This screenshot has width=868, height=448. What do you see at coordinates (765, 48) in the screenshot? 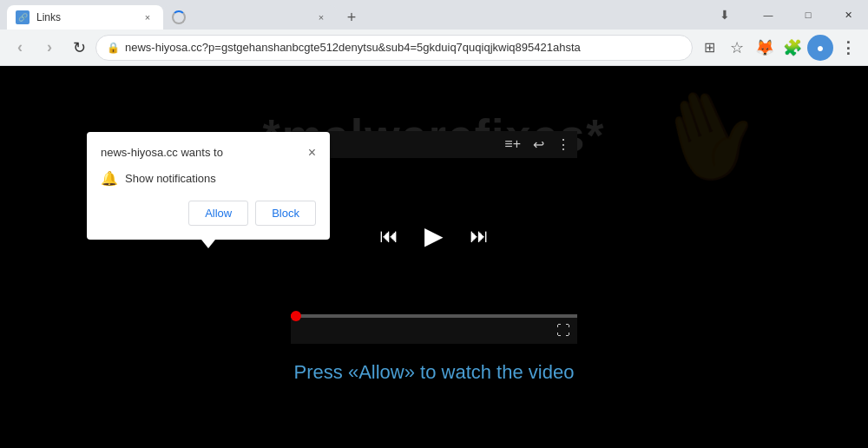
I see `fox-icon: 🦊` at bounding box center [765, 48].